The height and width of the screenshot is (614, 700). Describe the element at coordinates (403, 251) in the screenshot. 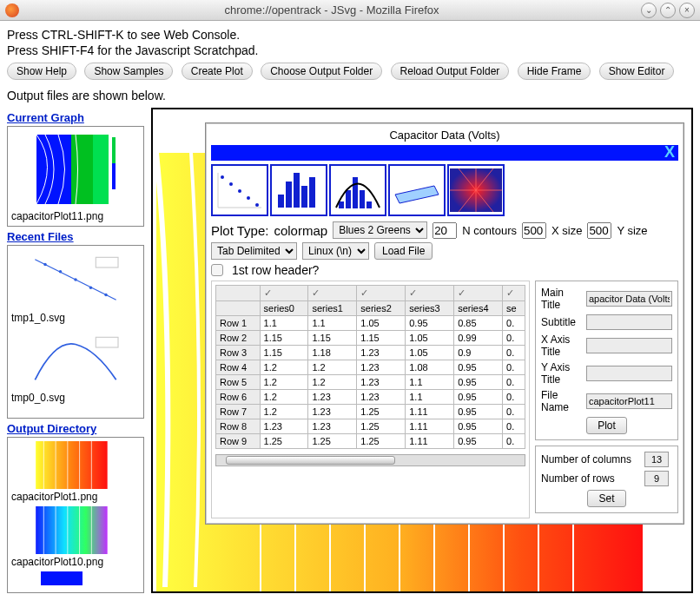

I see `load-file-button: Load File` at that location.